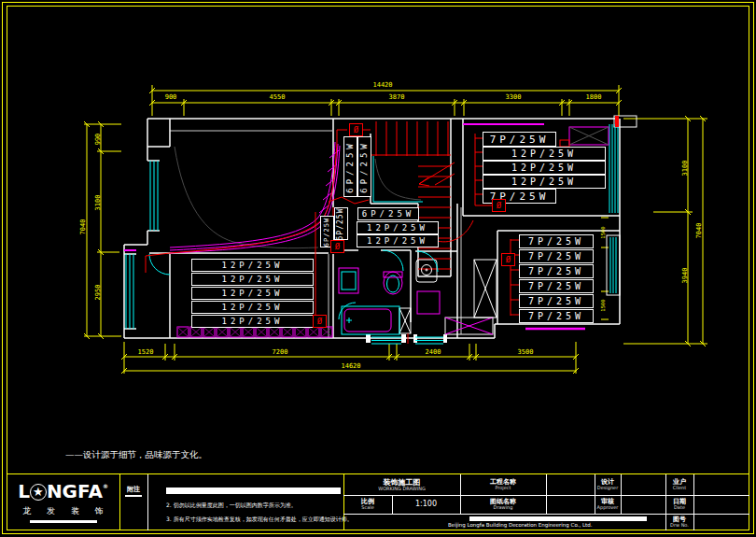 The image size is (756, 537). What do you see at coordinates (231, 506) in the screenshot?
I see `note-2: 2. 切勿以比例量度此图，一切以图内数字所示为准。` at bounding box center [231, 506].